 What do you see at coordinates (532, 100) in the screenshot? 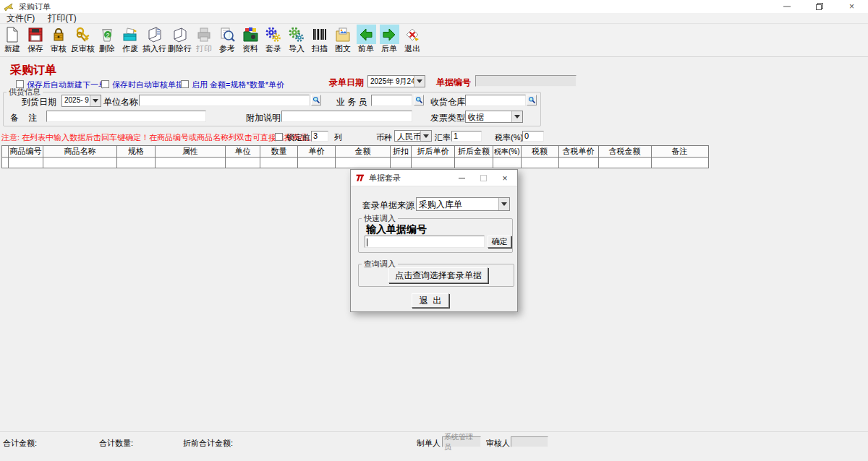
I see `warehouse-lookup-button` at bounding box center [532, 100].